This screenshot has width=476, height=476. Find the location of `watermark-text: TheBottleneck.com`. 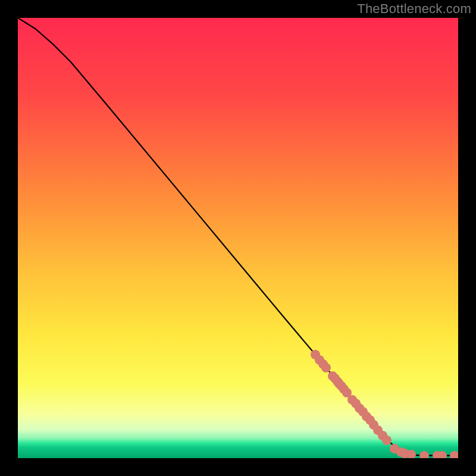

watermark-text: TheBottleneck.com is located at coordinates (414, 9).